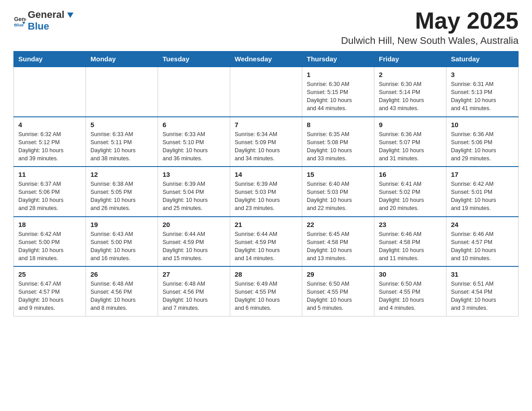  Describe the element at coordinates (338, 124) in the screenshot. I see `day-number: 8` at that location.